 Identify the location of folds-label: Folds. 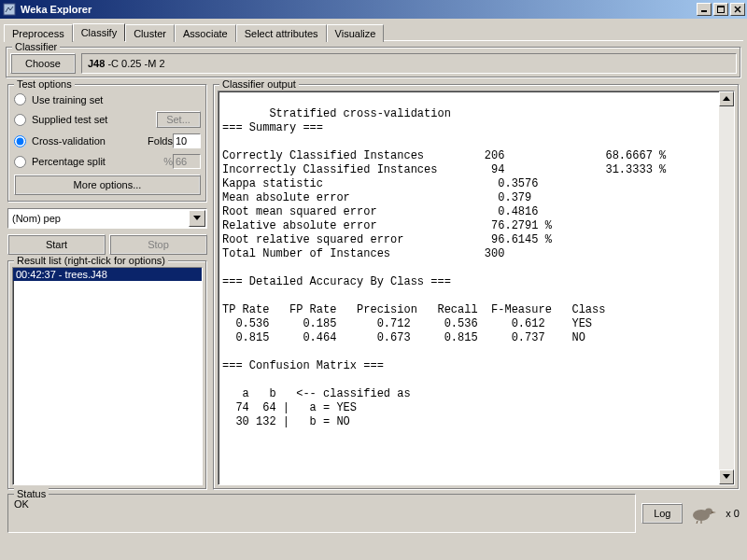
(161, 141).